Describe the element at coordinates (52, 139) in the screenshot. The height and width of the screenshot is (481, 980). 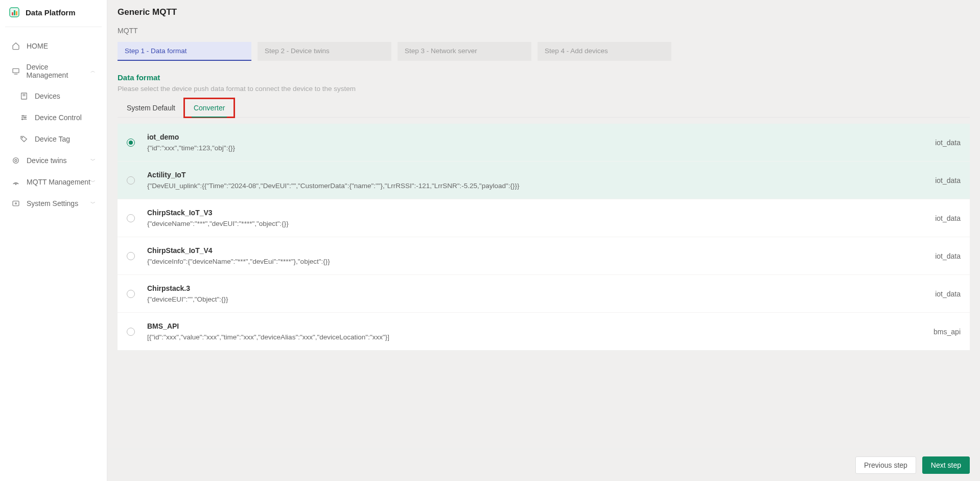
I see `sidebar-item-label: Device Tag` at that location.